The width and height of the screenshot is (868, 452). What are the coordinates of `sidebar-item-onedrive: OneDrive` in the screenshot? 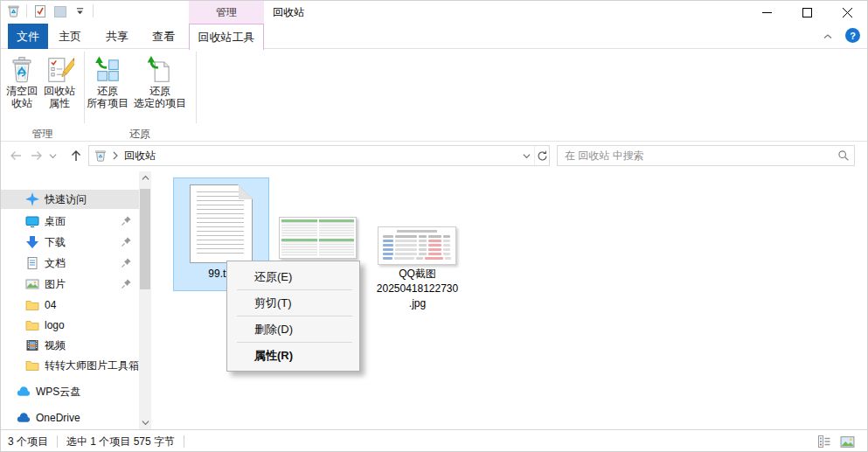 It's located at (70, 418).